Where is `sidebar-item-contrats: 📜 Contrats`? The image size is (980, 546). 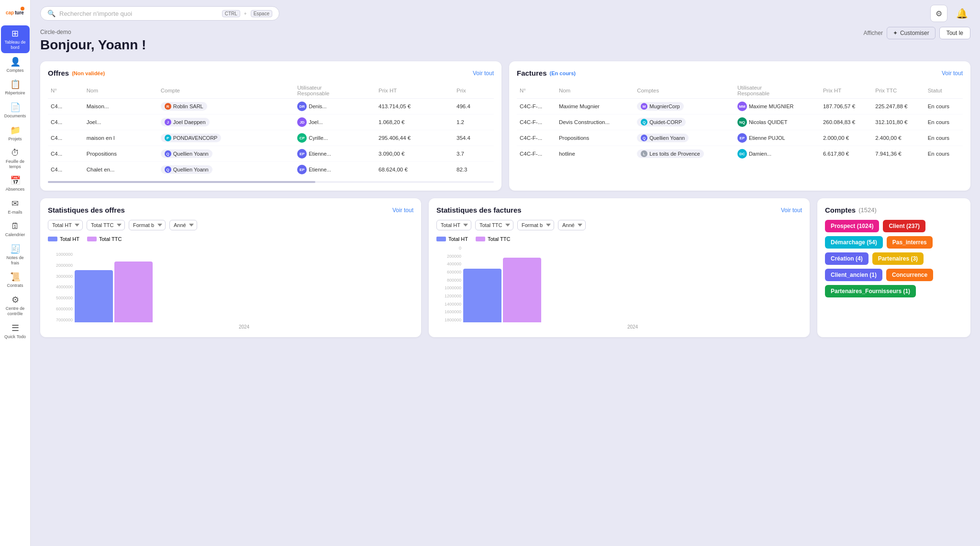
sidebar-item-contrats: 📜 Contrats is located at coordinates (15, 280).